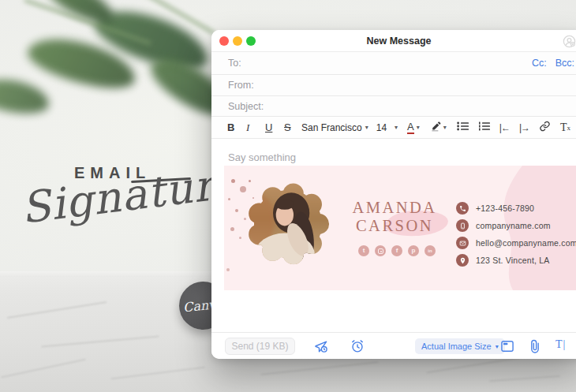  Describe the element at coordinates (462, 260) in the screenshot. I see `location-icon` at that location.